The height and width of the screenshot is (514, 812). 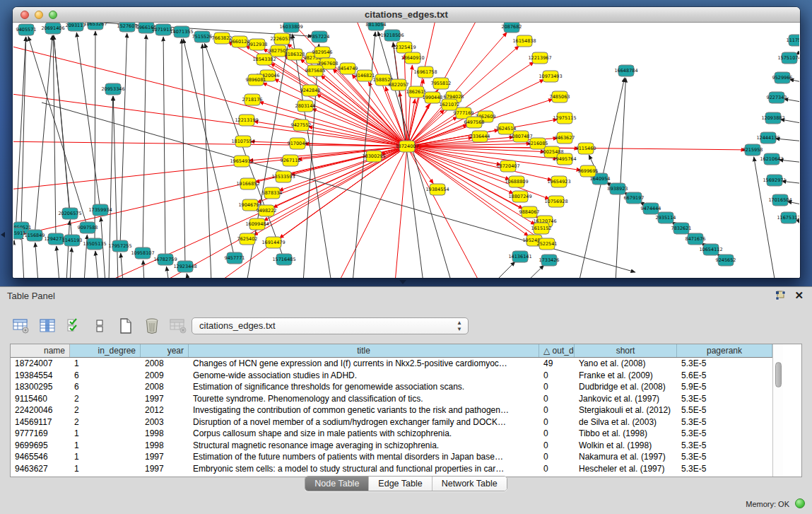 I want to click on window-titlebar: citations_edges.txt, so click(x=406, y=15).